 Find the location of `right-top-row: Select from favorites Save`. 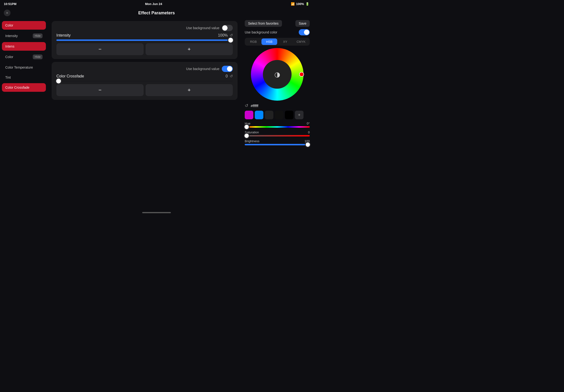

right-top-row: Select from favorites Save is located at coordinates (277, 24).